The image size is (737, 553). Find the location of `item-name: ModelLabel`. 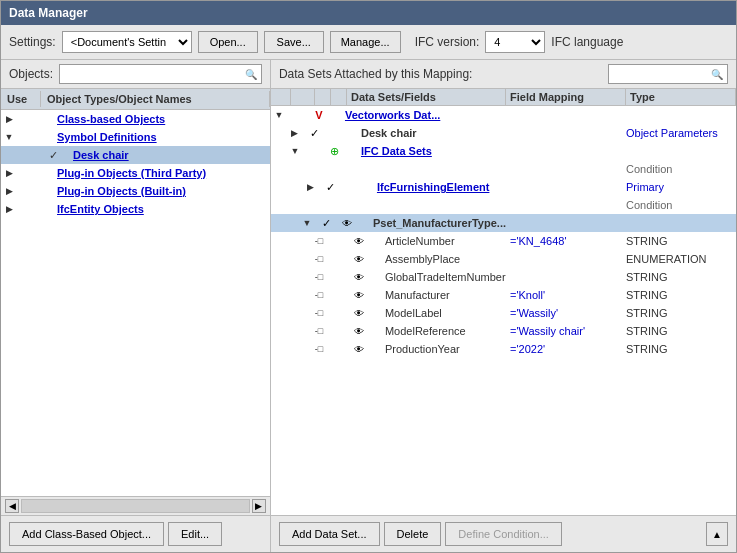

item-name: ModelLabel is located at coordinates (444, 313).